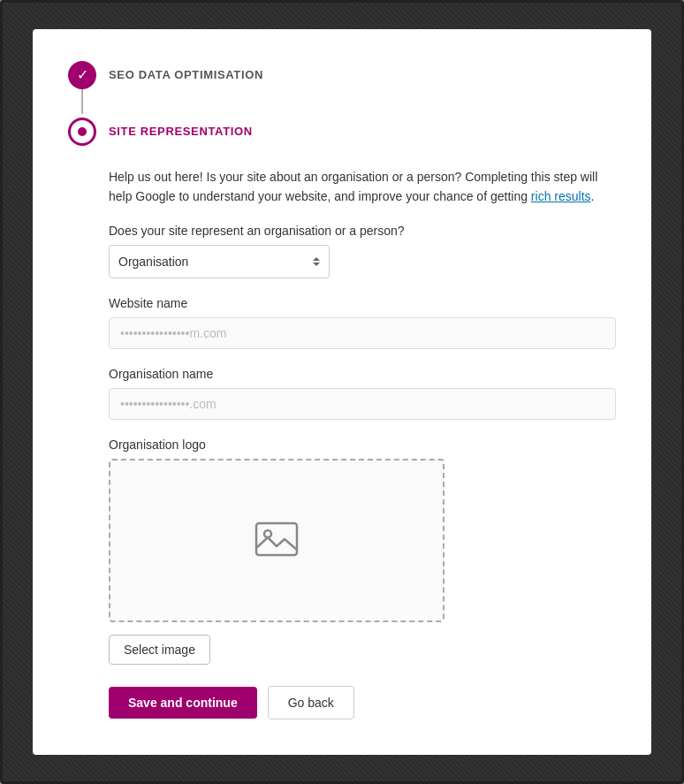 The image size is (684, 784). Describe the element at coordinates (362, 231) in the screenshot. I see `site-type-label: Does your site represent an organisation…` at that location.